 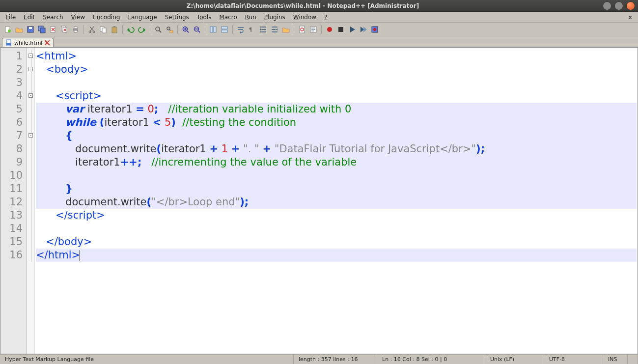 I want to click on code-line: <script>, so click(x=336, y=96).